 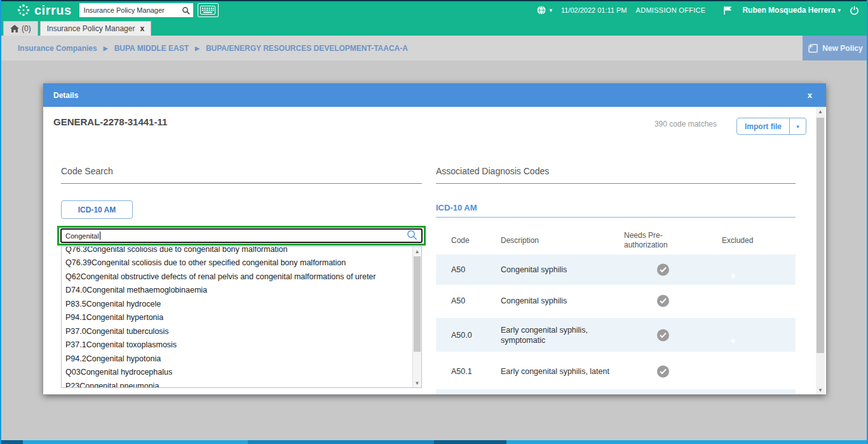 What do you see at coordinates (76, 359) in the screenshot?
I see `result-code: P94.2` at bounding box center [76, 359].